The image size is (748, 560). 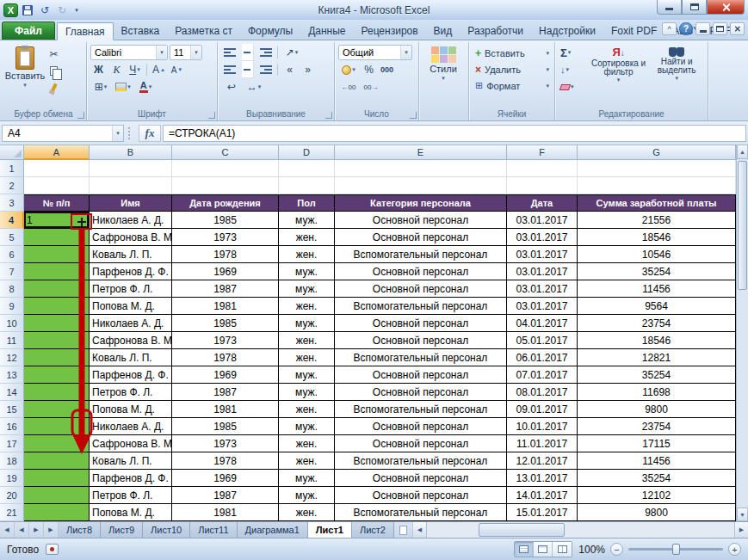 What do you see at coordinates (306, 409) in the screenshot?
I see `cell-D15: жен.` at bounding box center [306, 409].